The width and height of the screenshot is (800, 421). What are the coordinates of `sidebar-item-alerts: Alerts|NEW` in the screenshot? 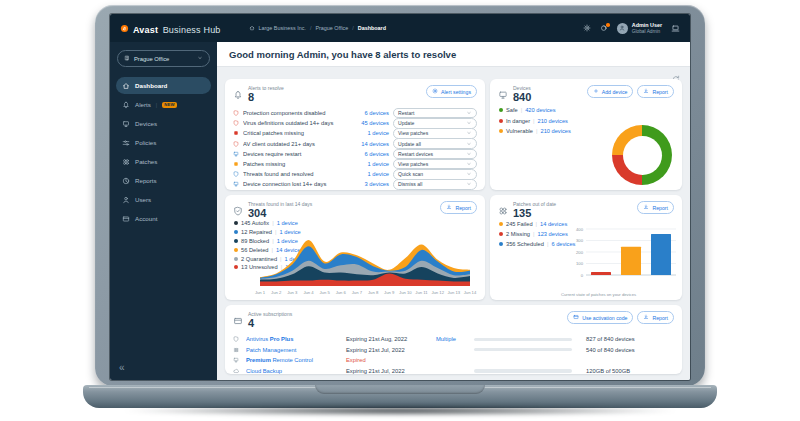 It's located at (164, 104).